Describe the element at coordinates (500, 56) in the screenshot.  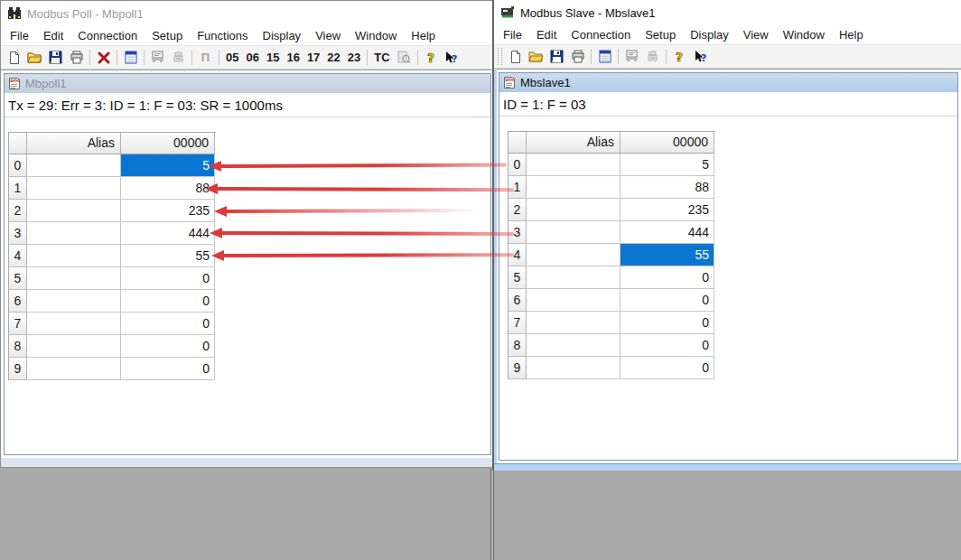
I see `toolbar-grip` at that location.